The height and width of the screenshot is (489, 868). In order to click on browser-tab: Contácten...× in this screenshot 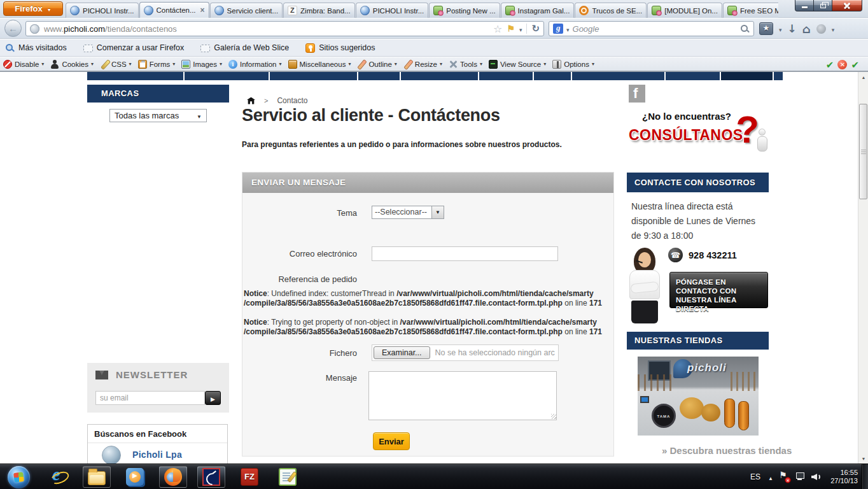, I will do `click(174, 10)`.